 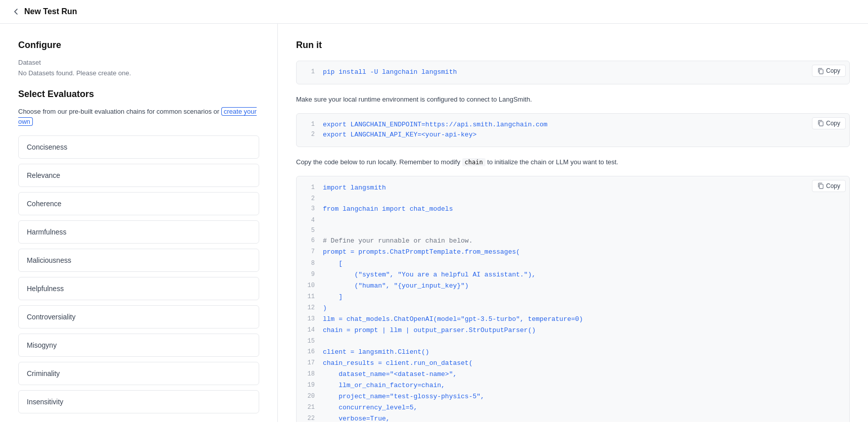 I want to click on line-content: llm_or_chain_factory=chain,, so click(x=384, y=386).